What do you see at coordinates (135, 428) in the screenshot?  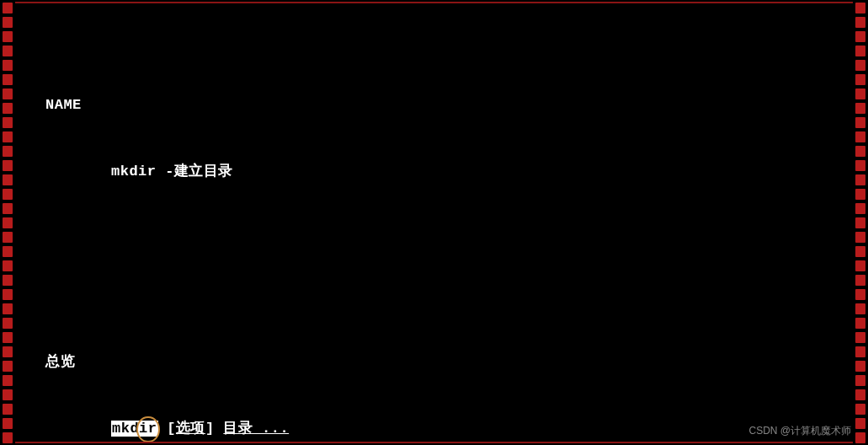 I see `synopsis-cmd-highlight: mkdir` at bounding box center [135, 428].